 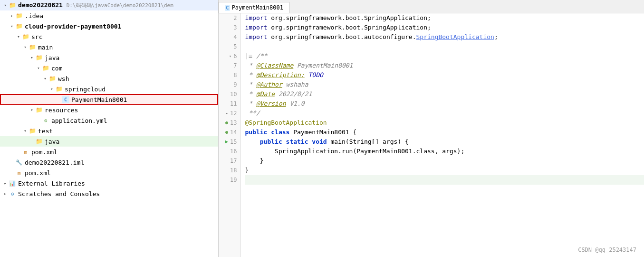 What do you see at coordinates (32, 141) in the screenshot?
I see `arrow-test-java` at bounding box center [32, 141].